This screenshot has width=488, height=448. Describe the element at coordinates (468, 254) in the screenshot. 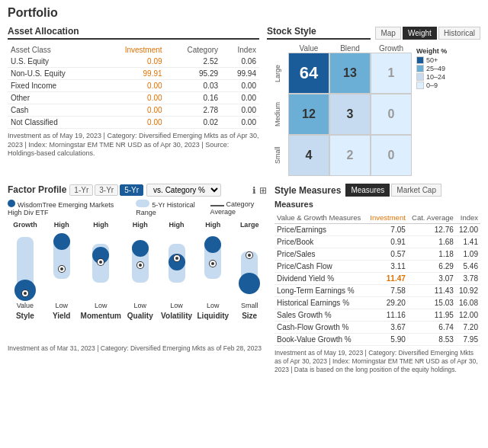

I see `sm-cell-index: 1.09` at that location.